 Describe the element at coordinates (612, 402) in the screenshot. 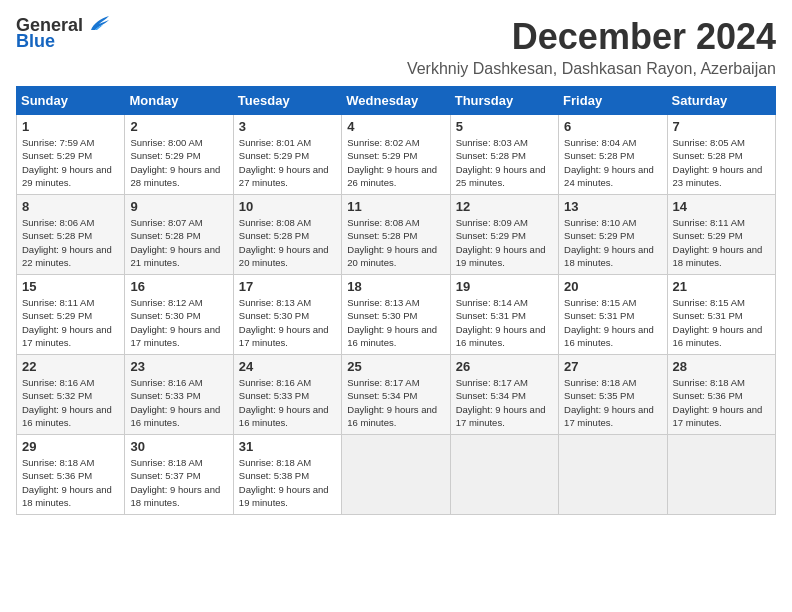

I see `day-info: Sunrise: 8:18 AMSunset: 5:35 PMDaylight:…` at that location.